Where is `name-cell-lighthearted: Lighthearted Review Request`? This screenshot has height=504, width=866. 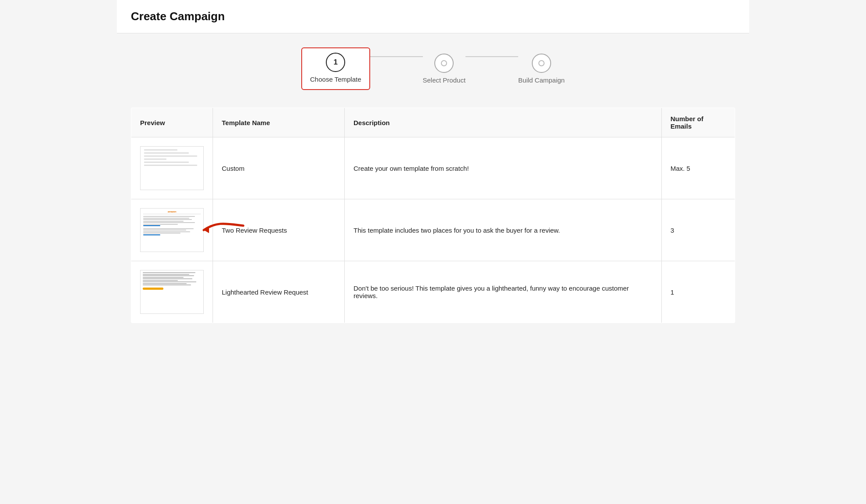
name-cell-lighthearted: Lighthearted Review Request is located at coordinates (279, 292).